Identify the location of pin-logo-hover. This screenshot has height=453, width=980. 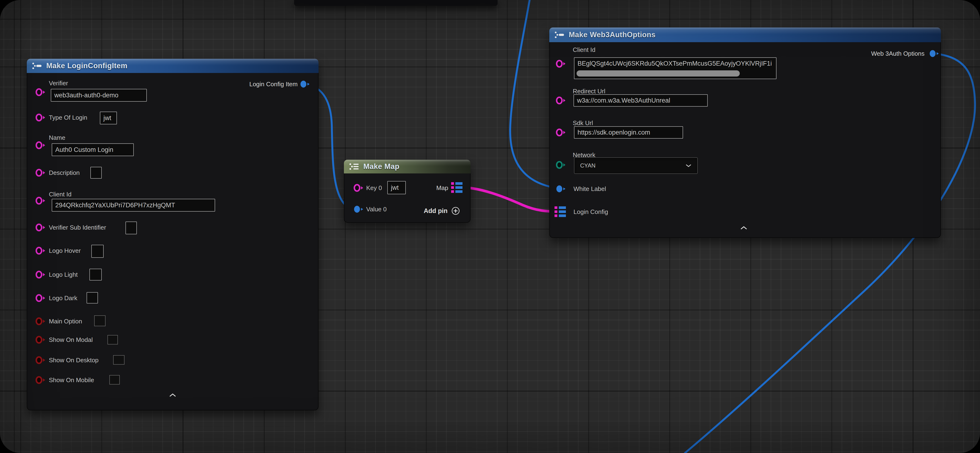
(40, 251).